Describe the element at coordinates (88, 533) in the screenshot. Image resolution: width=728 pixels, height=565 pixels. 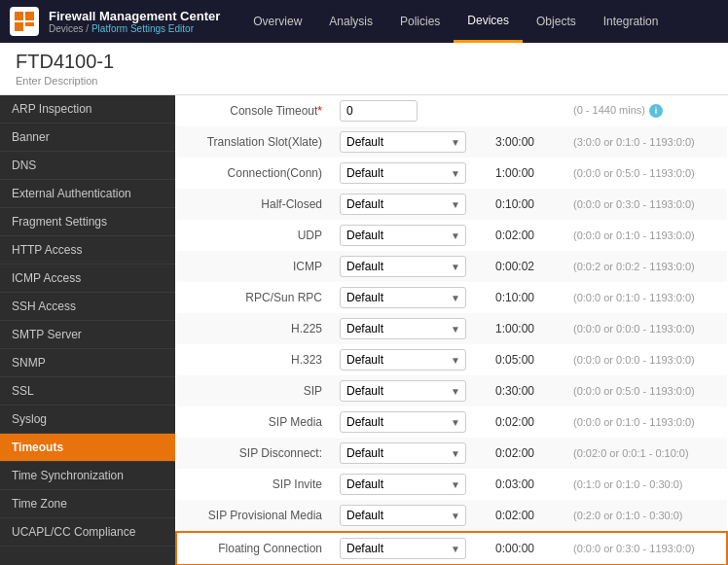
I see `sidebar-item-ucapl-cc-compliance: UCAPL/CC Compliance` at that location.